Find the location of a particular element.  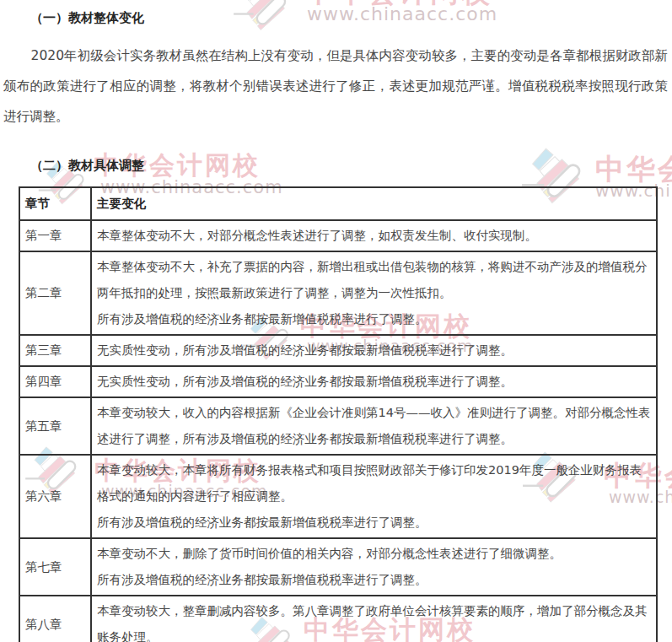

table-row: 第三章无实质性变动，所有涉及增值税的经济业务都按最新增值税税率进行了调整。 is located at coordinates (338, 351).